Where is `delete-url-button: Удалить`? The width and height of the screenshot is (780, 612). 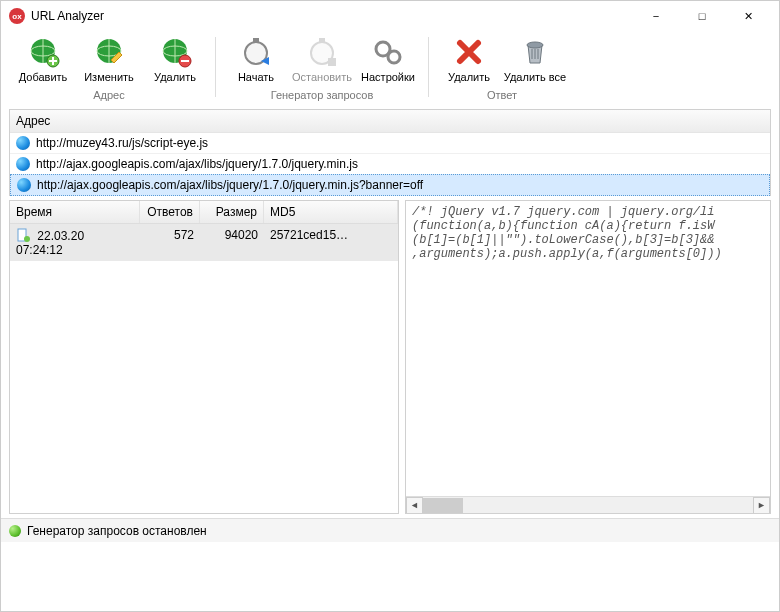 delete-url-button: Удалить is located at coordinates (175, 59).